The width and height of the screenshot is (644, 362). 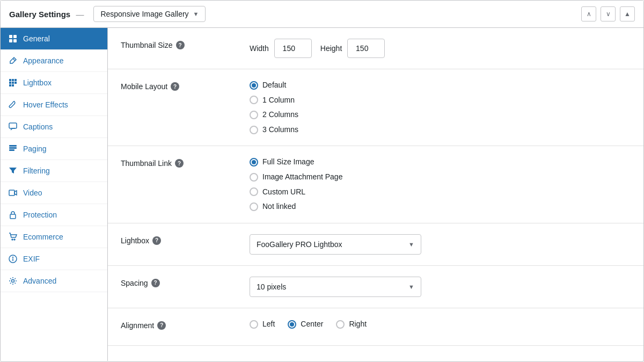 What do you see at coordinates (589, 14) in the screenshot?
I see `nav-up-button: ∧` at bounding box center [589, 14].